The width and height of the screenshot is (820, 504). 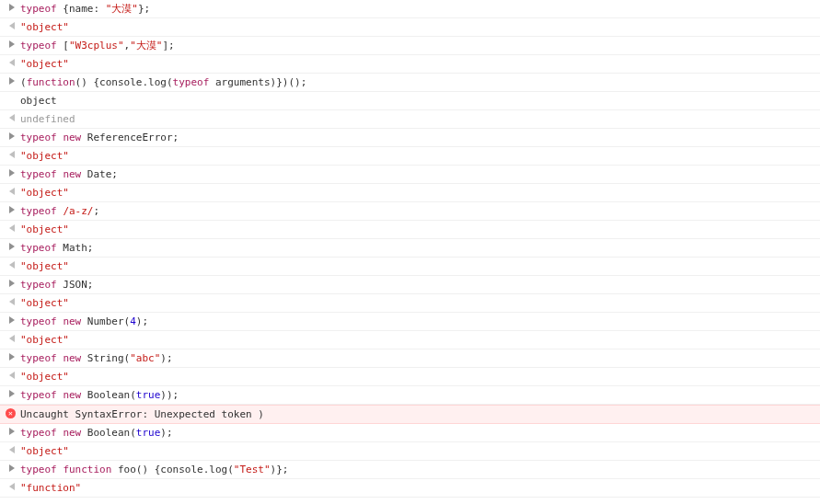 I want to click on console-text: typeof new String("abc");, so click(x=97, y=359).